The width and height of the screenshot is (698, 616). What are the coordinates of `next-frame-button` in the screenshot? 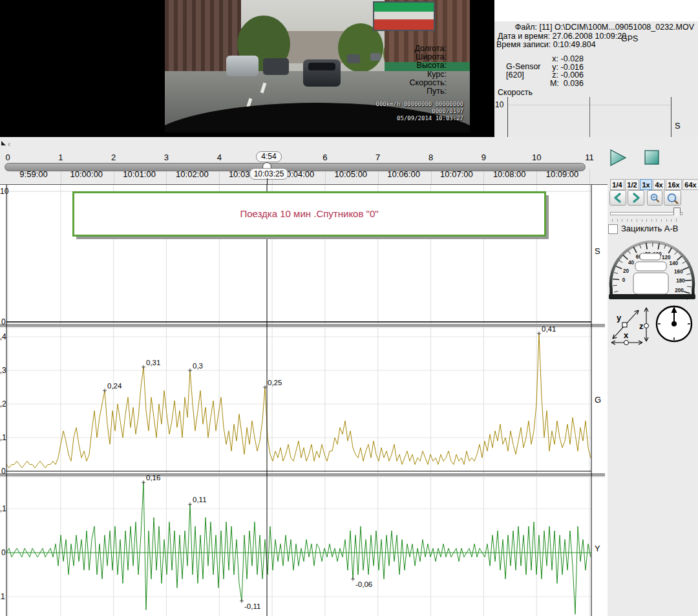 It's located at (636, 198).